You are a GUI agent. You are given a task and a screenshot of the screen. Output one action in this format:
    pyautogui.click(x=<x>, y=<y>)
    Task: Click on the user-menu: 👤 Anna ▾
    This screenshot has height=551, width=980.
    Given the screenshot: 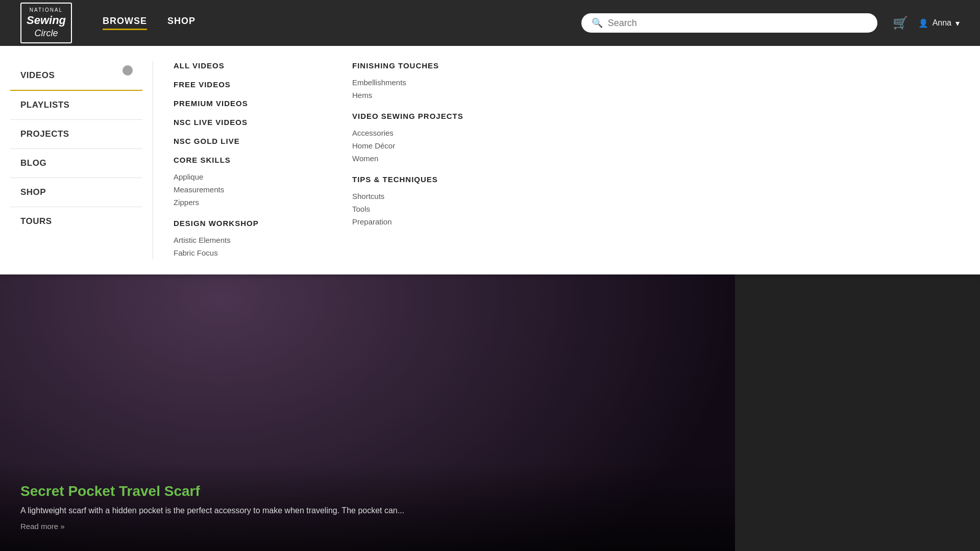 What is the action you would take?
    pyautogui.click(x=939, y=23)
    